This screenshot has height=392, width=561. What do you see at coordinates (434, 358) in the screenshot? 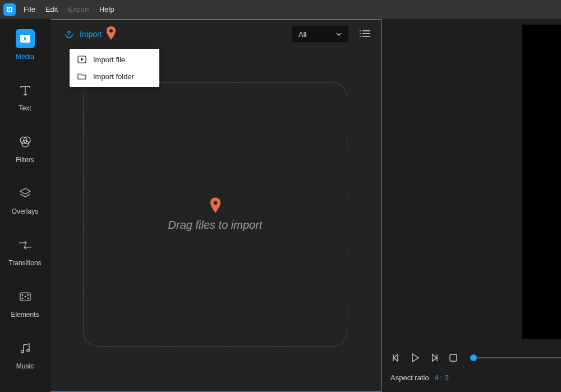
I see `next-frame-button` at bounding box center [434, 358].